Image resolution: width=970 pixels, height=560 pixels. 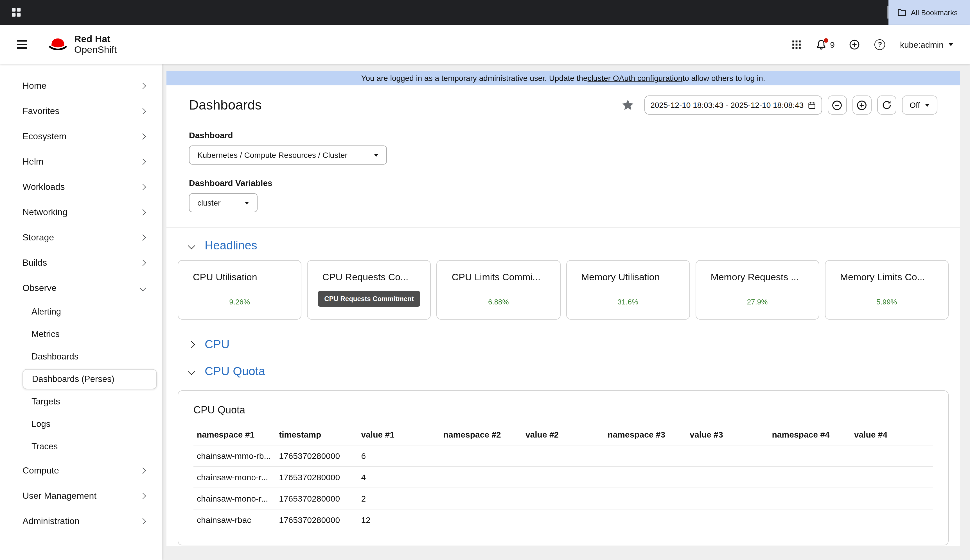 What do you see at coordinates (837, 105) in the screenshot?
I see `minus-circle-icon` at bounding box center [837, 105].